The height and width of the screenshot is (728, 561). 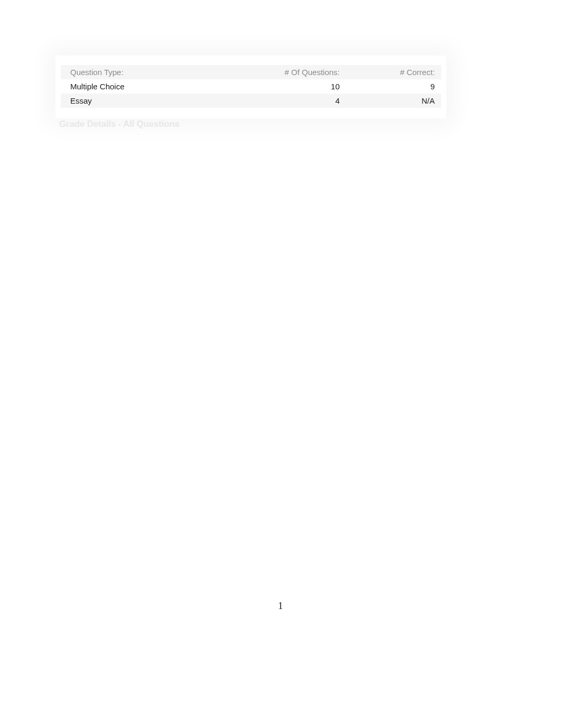 I want to click on header-num-questions: # Of Questions:, so click(x=295, y=72).